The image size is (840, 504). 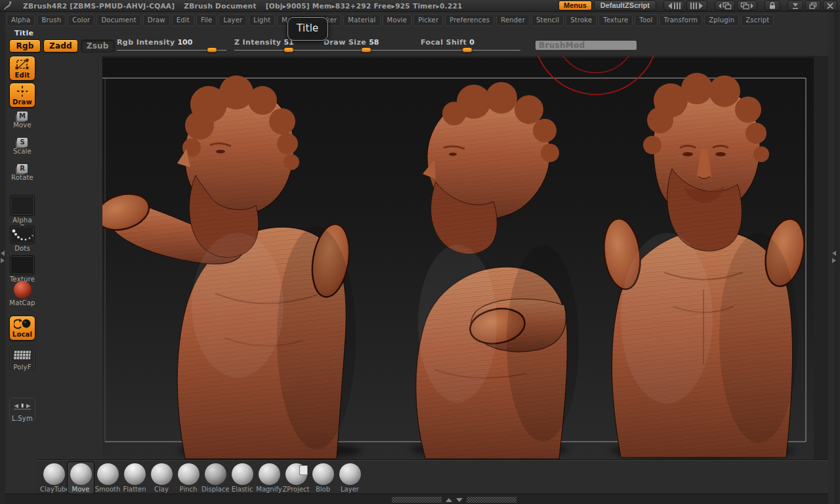 What do you see at coordinates (22, 91) in the screenshot?
I see `draw-crosshair-icon` at bounding box center [22, 91].